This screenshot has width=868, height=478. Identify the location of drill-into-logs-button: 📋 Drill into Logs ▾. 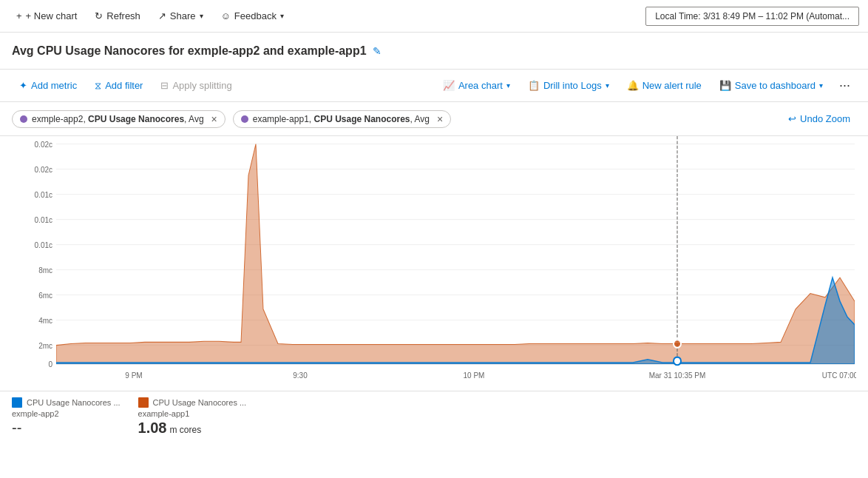
(569, 86).